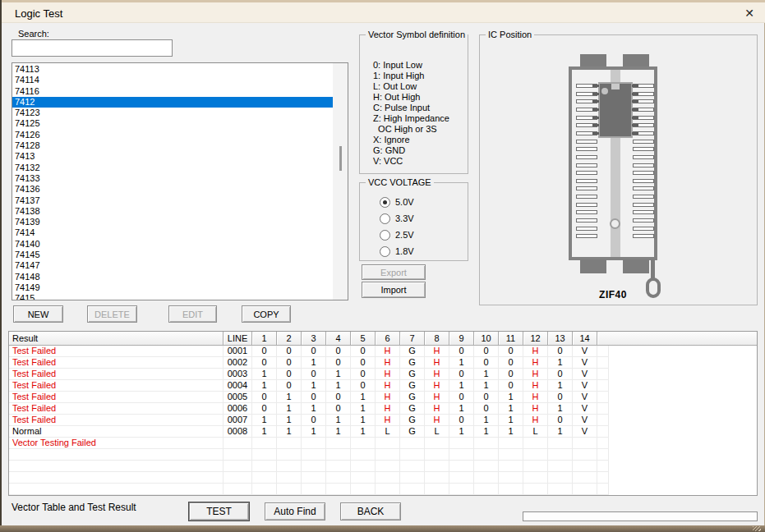 This screenshot has width=765, height=532. What do you see at coordinates (309, 409) in the screenshot?
I see `table-row: Test Failed000601101HGH101H1V` at bounding box center [309, 409].